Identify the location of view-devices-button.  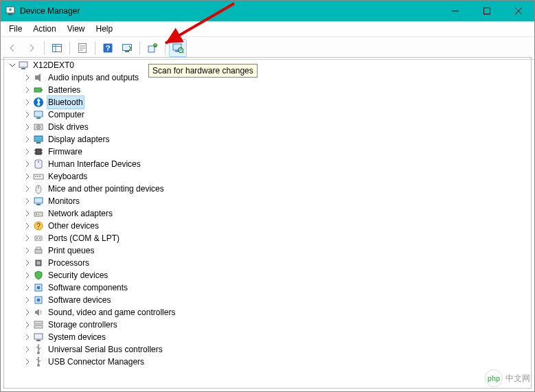
(127, 48).